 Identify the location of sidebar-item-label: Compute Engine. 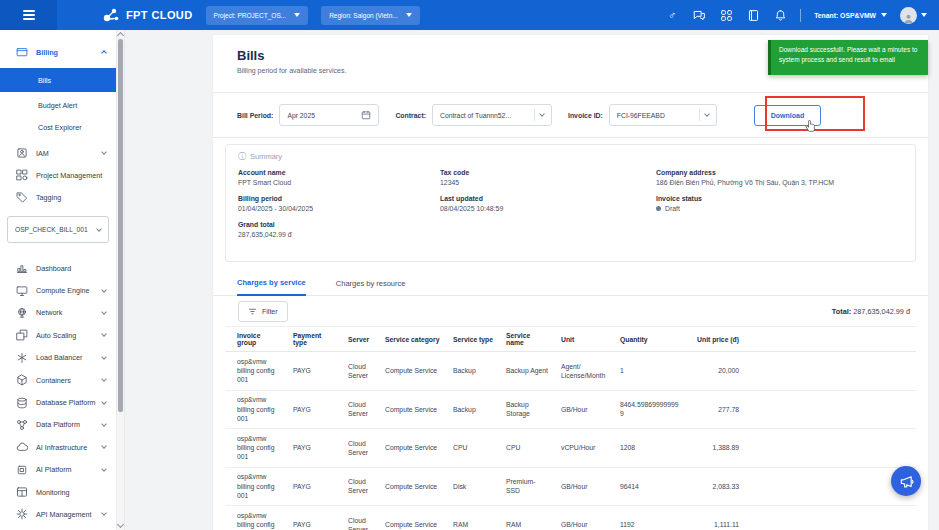
(63, 290).